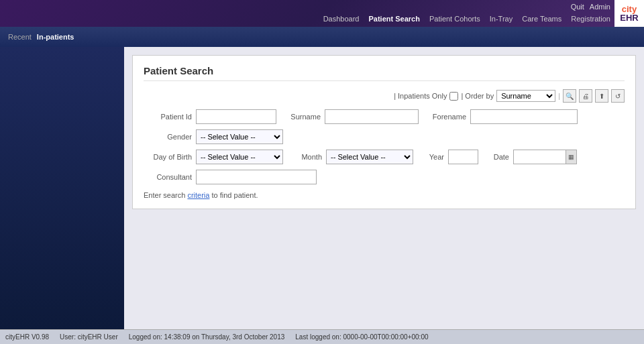  Describe the element at coordinates (394, 19) in the screenshot. I see `nav-link-patient-search: Patient Search` at that location.